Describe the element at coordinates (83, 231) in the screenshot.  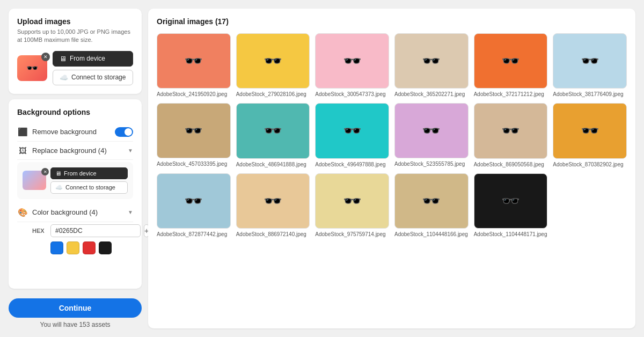
I see `hex-row: HEX +` at that location.